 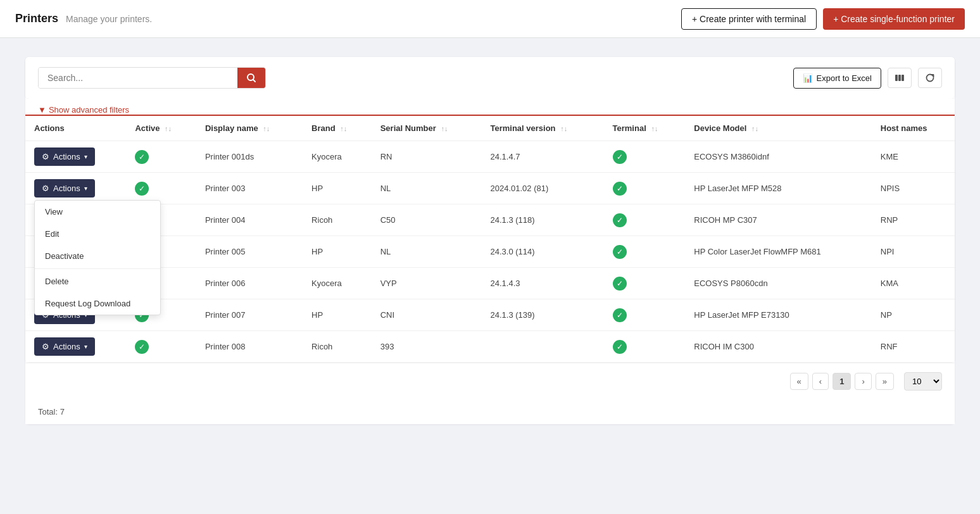 I want to click on serial-number-cell: NL, so click(x=427, y=252).